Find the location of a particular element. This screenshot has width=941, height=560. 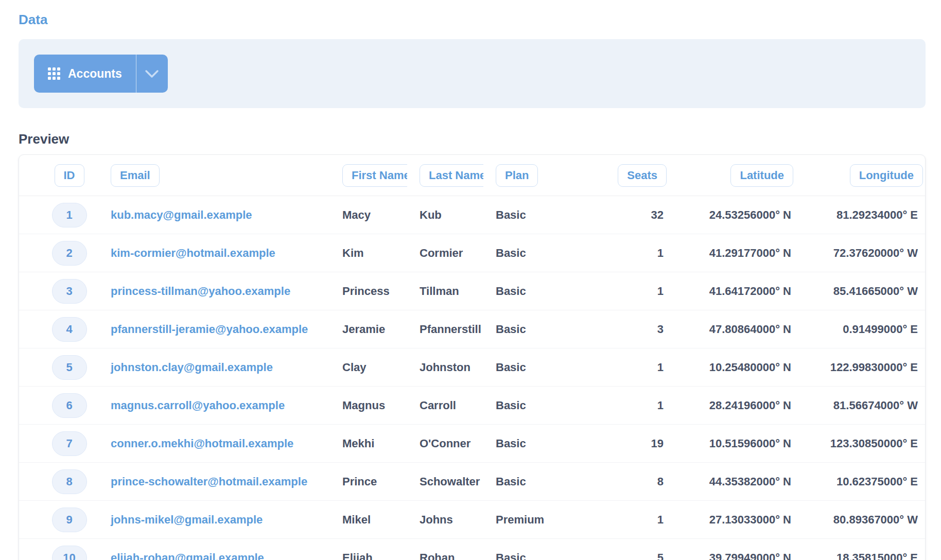

table-row: 7conner.o.mekhi@hotmail.exampleMekhiO'Co… is located at coordinates (473, 444).